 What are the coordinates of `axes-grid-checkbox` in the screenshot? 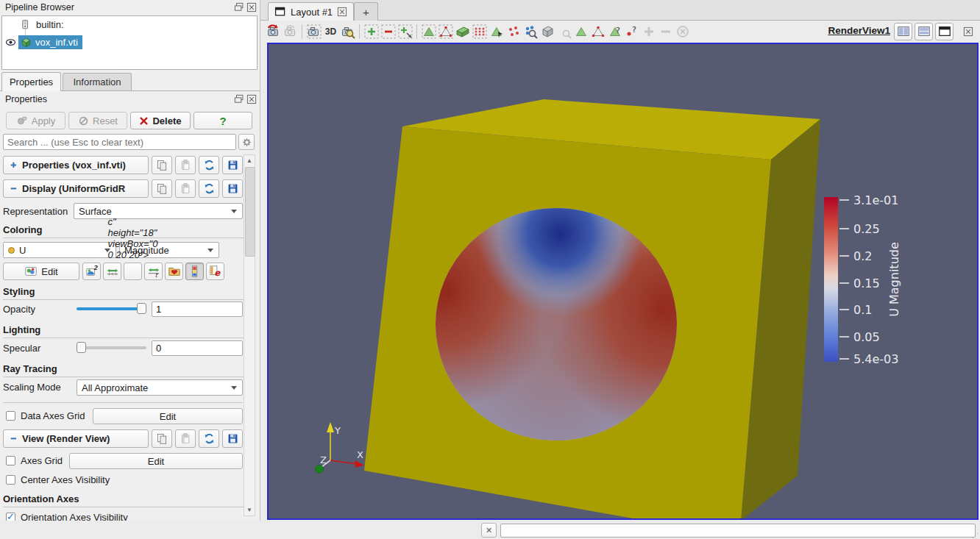 It's located at (10, 460).